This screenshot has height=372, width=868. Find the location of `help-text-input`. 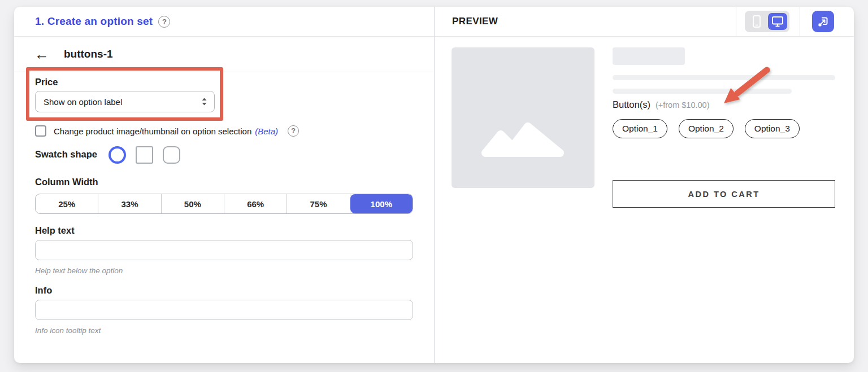

help-text-input is located at coordinates (224, 250).